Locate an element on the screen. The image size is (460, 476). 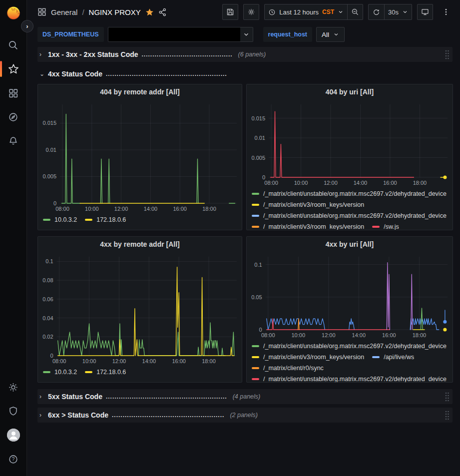
panel-title: 4xx by remote addr [All] is located at coordinates (140, 244).